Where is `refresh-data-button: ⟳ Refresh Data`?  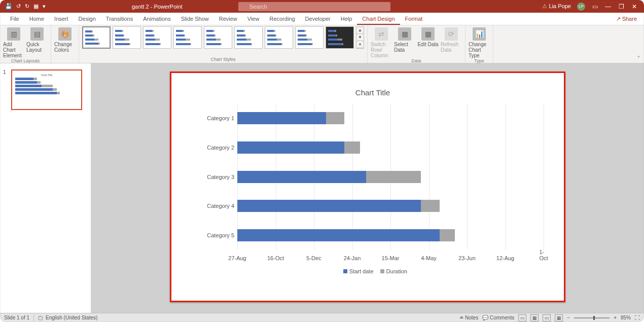
refresh-data-button: ⟳ Refresh Data is located at coordinates (451, 43).